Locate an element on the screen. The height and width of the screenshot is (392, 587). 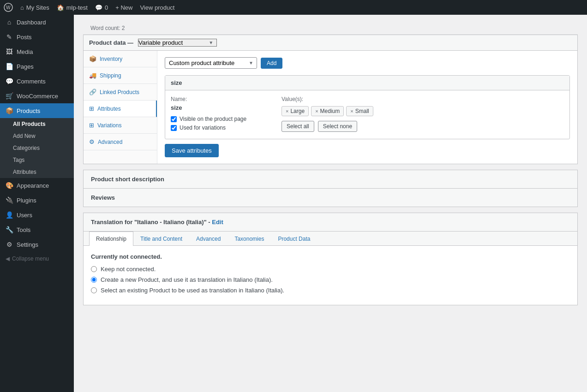
comments-link: 💬 0 is located at coordinates (102, 7).